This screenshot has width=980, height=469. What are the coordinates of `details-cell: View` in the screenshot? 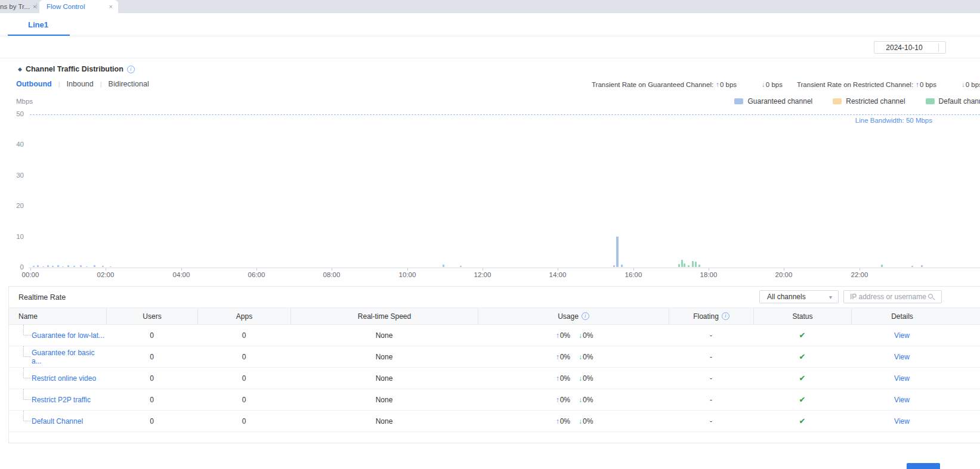 It's located at (902, 399).